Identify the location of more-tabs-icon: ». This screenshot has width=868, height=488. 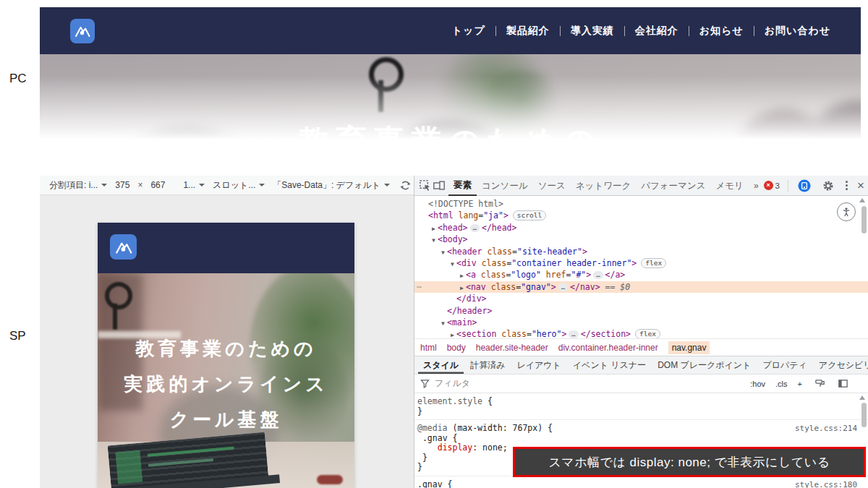
(757, 186).